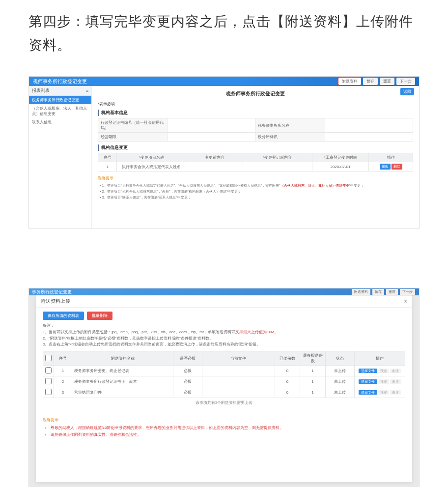  Describe the element at coordinates (224, 382) in the screenshot. I see `table-row: 2税务师事务所行政登记证书正、副本必报01未上传选择文件预览备注` at that location.